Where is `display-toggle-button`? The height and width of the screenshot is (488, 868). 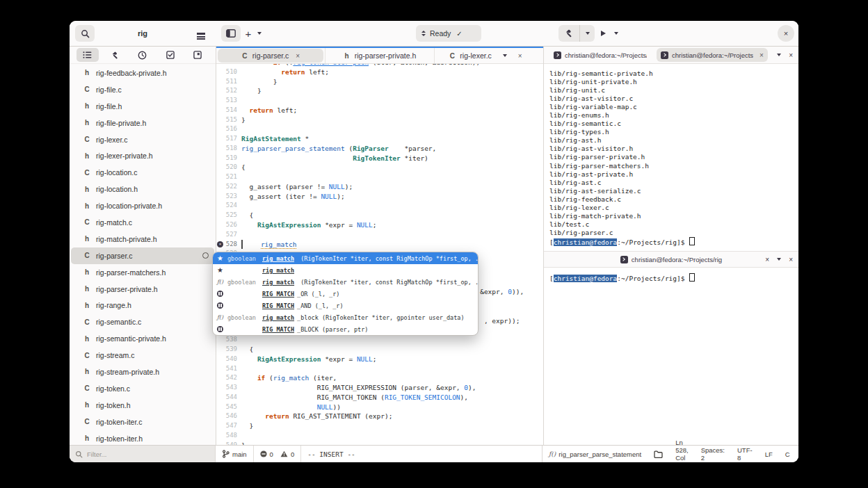 display-toggle-button is located at coordinates (797, 454).